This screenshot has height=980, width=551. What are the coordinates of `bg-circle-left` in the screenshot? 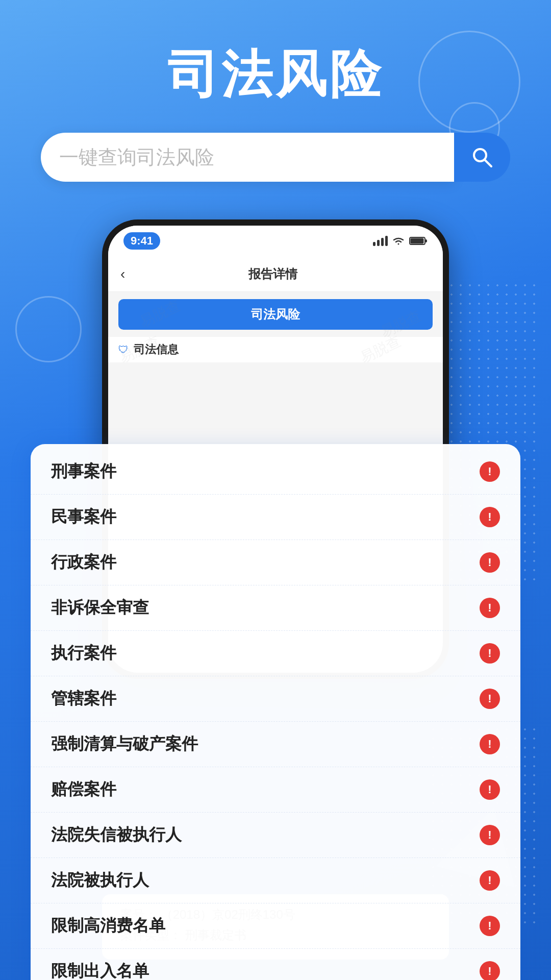 It's located at (48, 329).